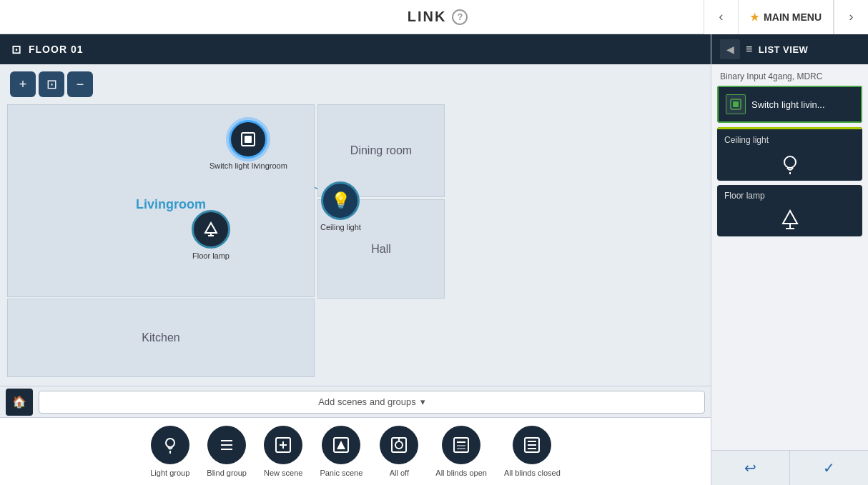 The width and height of the screenshot is (868, 485). What do you see at coordinates (745, 194) in the screenshot?
I see `floor-lamp-item-label: Floor lamp` at bounding box center [745, 194].